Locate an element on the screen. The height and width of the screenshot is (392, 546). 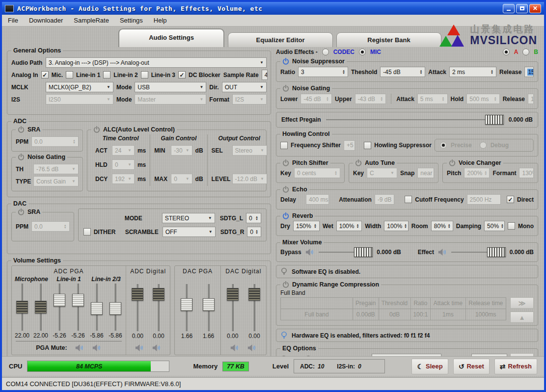
effect-pregain-slider is located at coordinates (415, 120).